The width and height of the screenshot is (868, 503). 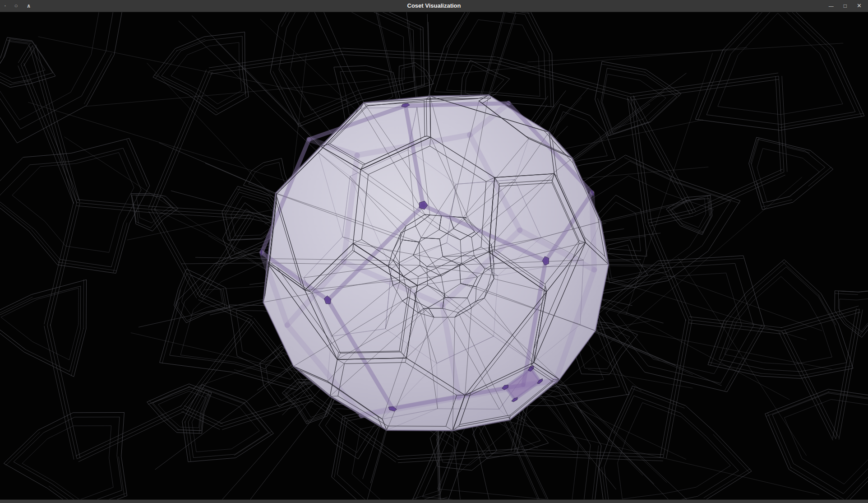 What do you see at coordinates (18, 6) in the screenshot?
I see `titlebar-left-icons: • ○ ∧` at bounding box center [18, 6].